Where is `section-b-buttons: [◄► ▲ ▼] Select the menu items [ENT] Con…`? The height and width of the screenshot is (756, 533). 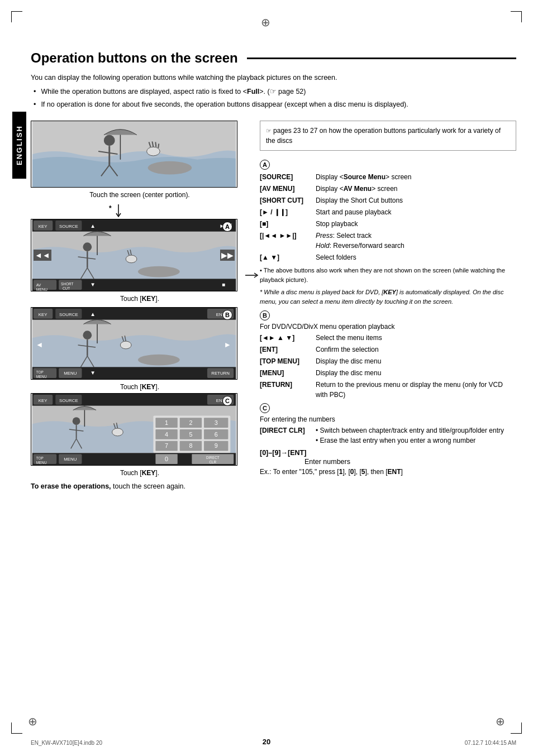
section-b-buttons: [◄► ▲ ▼] Select the menu items [ENT] Con… is located at coordinates (388, 366).